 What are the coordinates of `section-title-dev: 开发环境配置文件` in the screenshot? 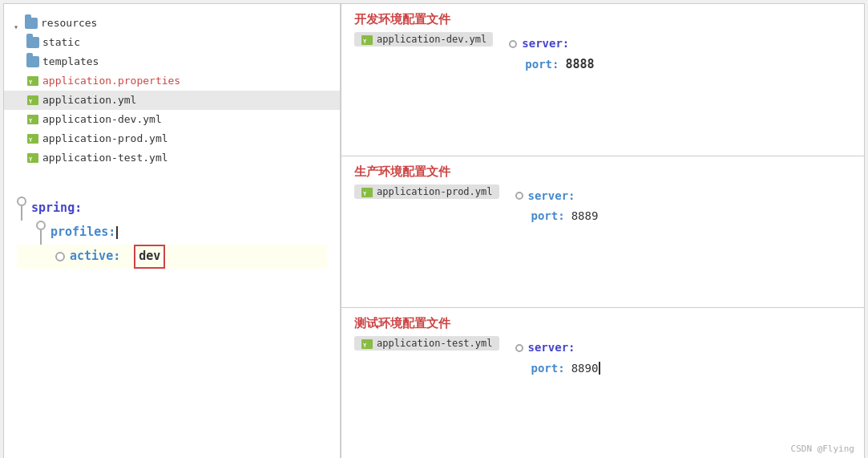 It's located at (603, 19).